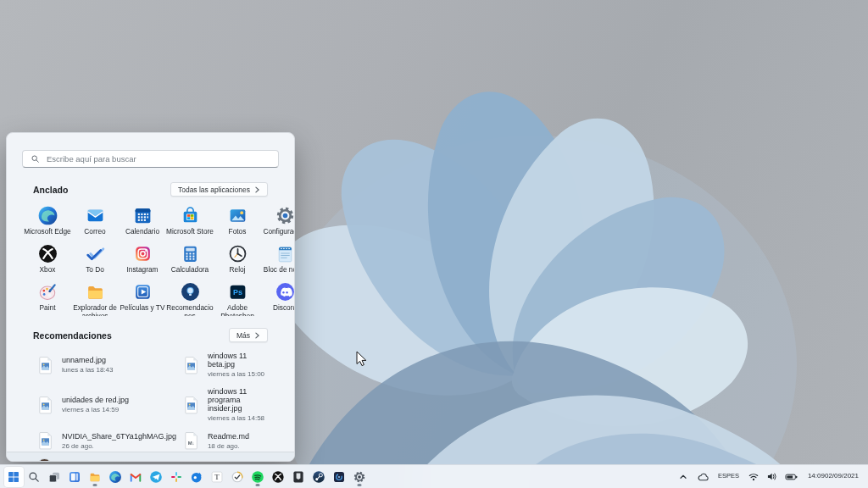  What do you see at coordinates (258, 477) in the screenshot?
I see `taskbar-spotify-button` at bounding box center [258, 477].